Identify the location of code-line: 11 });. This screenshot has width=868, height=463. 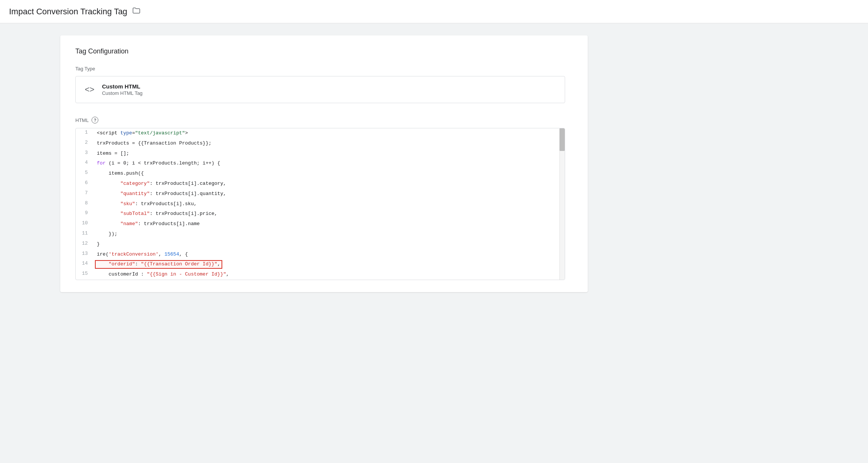
(320, 234).